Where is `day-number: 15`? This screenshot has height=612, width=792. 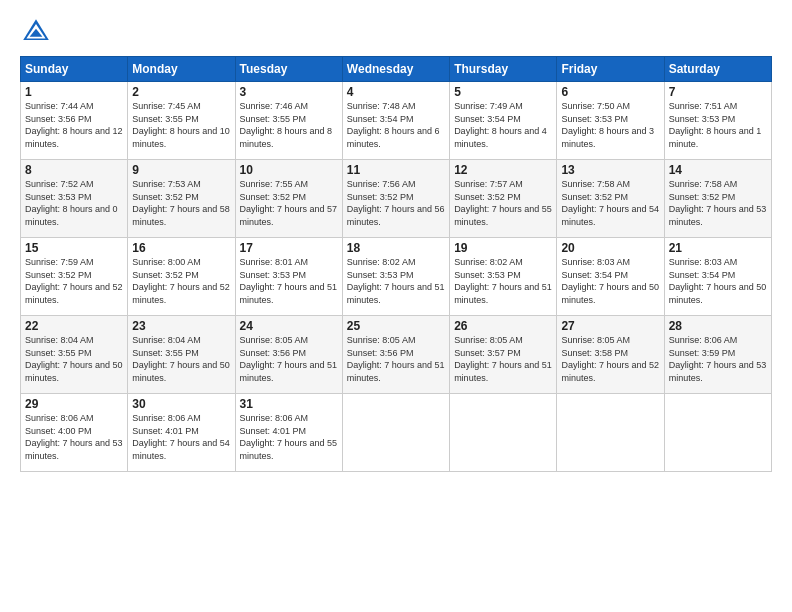 day-number: 15 is located at coordinates (74, 248).